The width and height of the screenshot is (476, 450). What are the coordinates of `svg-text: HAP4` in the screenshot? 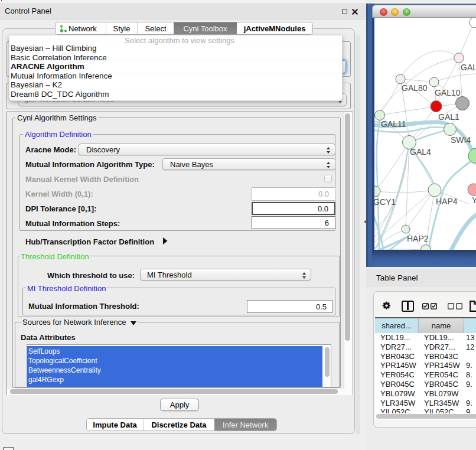 It's located at (446, 201).